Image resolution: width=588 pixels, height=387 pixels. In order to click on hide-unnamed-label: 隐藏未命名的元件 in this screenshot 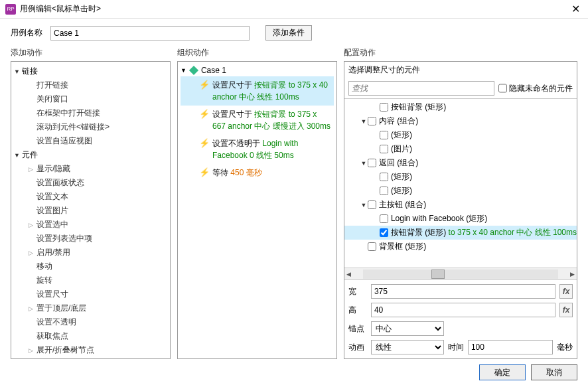, I will do `click(541, 89)`.